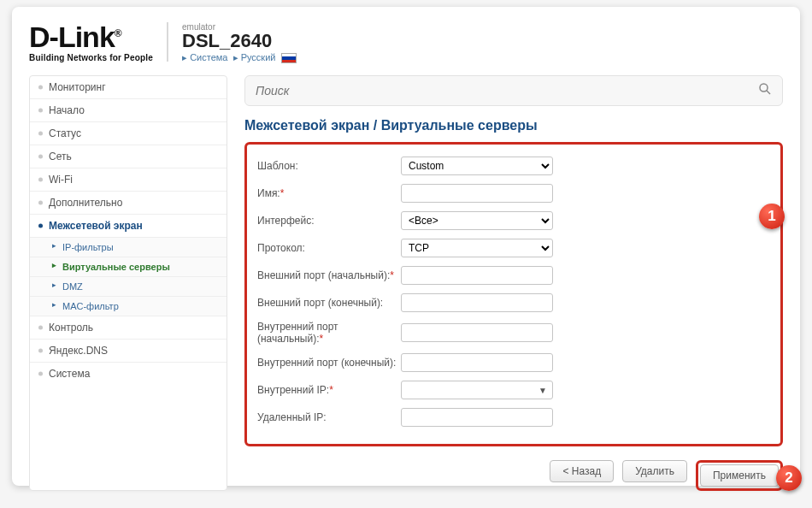 The width and height of the screenshot is (812, 508). Describe the element at coordinates (329, 221) in the screenshot. I see `interface-label: Интерфейс:` at that location.